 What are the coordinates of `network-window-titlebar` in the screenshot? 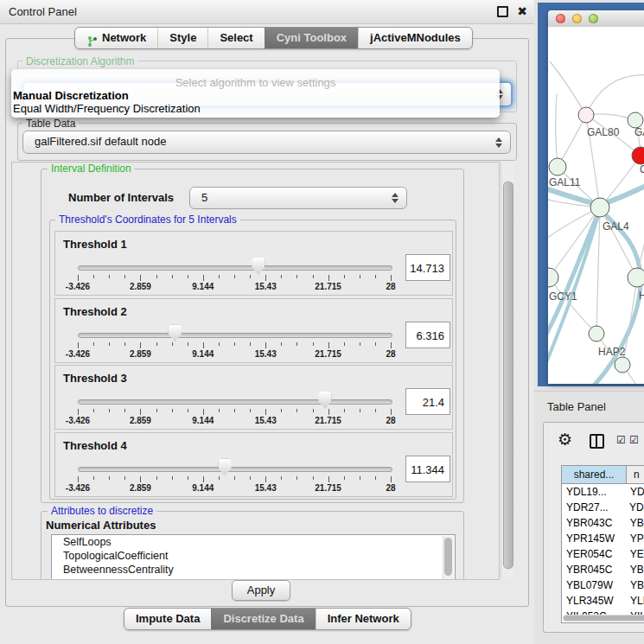 It's located at (596, 19).